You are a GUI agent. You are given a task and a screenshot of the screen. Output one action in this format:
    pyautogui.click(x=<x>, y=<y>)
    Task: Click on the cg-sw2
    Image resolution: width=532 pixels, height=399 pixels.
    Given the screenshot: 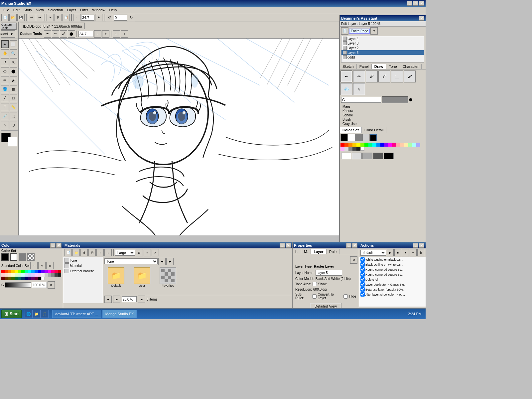 What is the action you would take?
    pyautogui.click(x=6, y=272)
    